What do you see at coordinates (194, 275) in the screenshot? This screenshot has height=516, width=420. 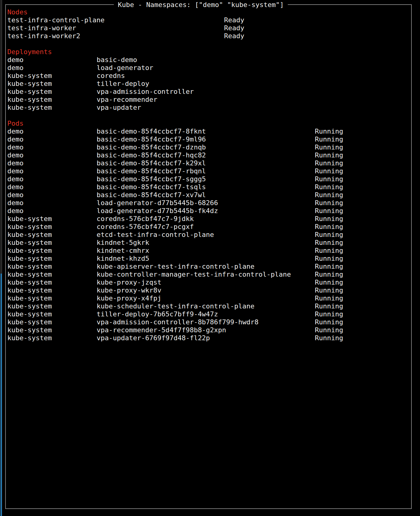 I see `pod-name-cell: kube-controller-manager-test-infra-contr…` at bounding box center [194, 275].